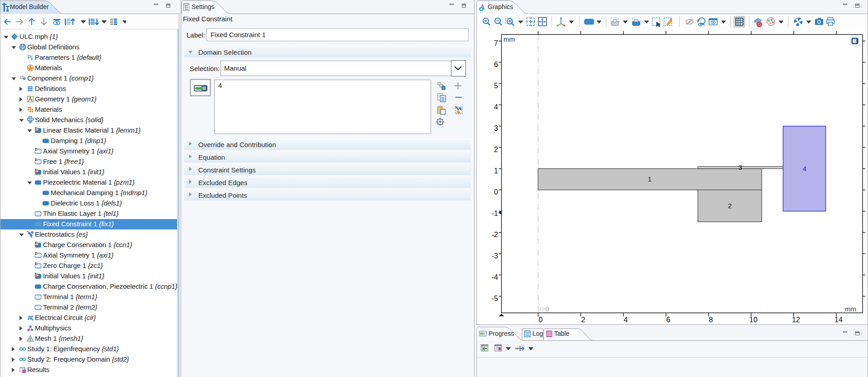  What do you see at coordinates (495, 256) in the screenshot?
I see `svg-text: -3` at bounding box center [495, 256].